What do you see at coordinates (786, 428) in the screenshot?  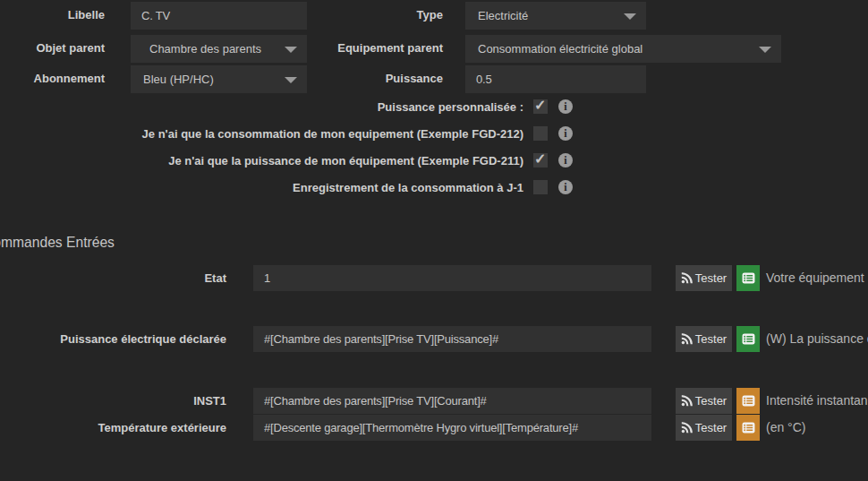 I see `command-description: (en °C)` at bounding box center [786, 428].